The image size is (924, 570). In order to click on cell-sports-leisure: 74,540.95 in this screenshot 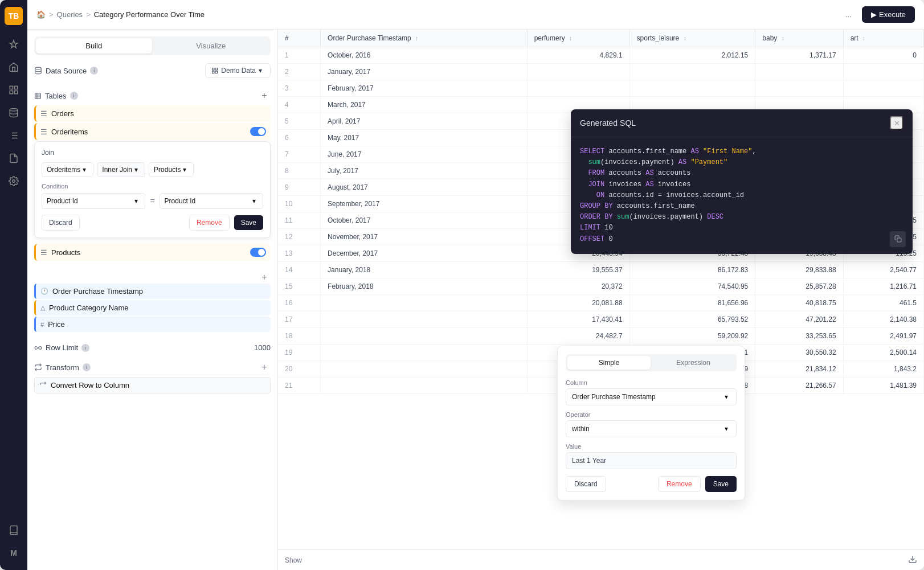, I will do `click(693, 287)`.